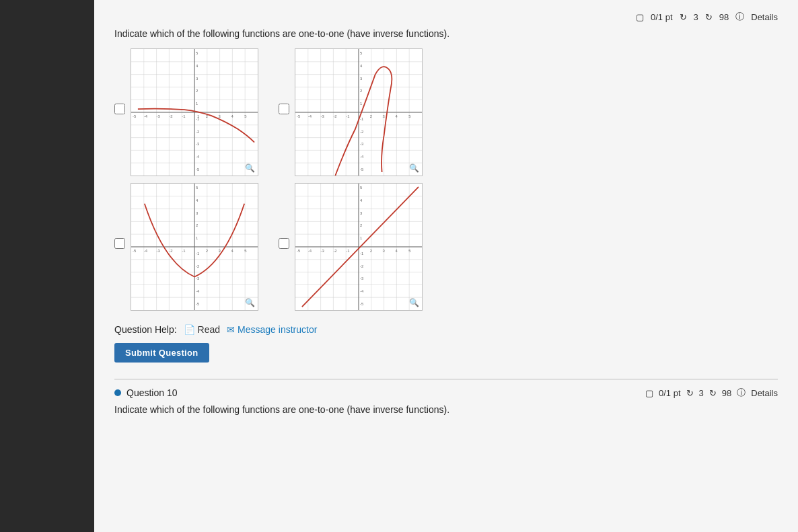 The image size is (798, 532). What do you see at coordinates (145, 330) in the screenshot?
I see `question-help-label: Question Help:` at bounding box center [145, 330].